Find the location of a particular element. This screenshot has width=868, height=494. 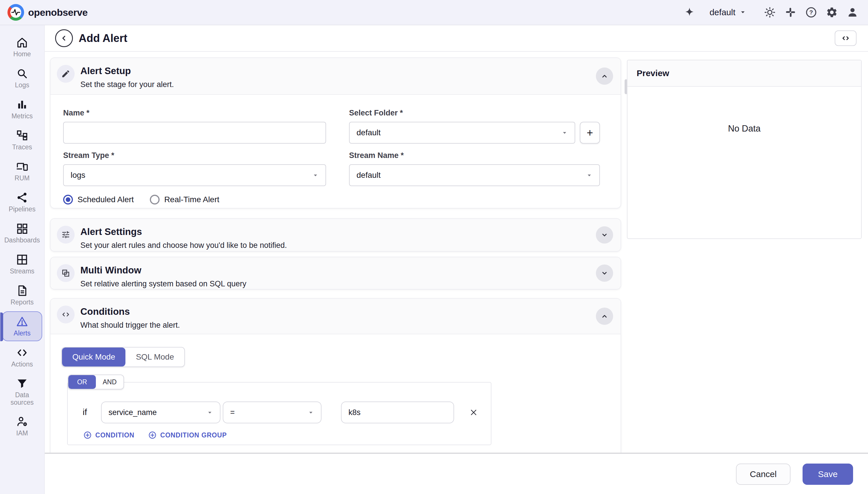

back-button is located at coordinates (64, 38).